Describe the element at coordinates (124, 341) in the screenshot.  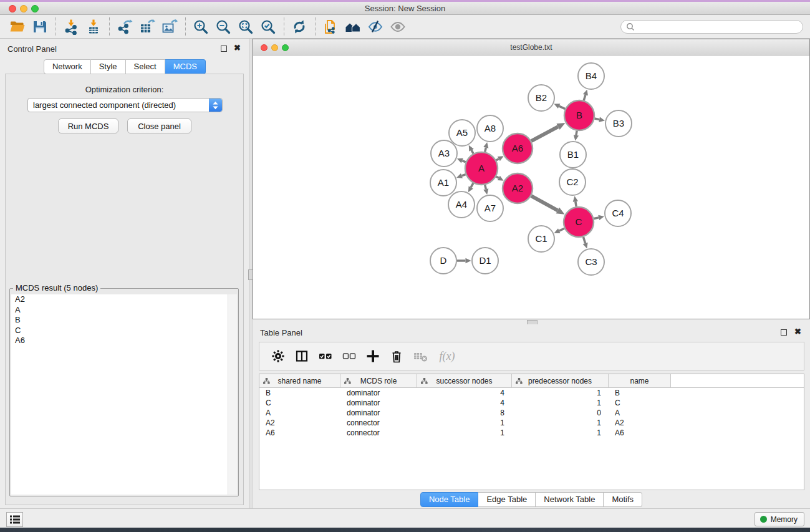
I see `result-item: A6` at that location.